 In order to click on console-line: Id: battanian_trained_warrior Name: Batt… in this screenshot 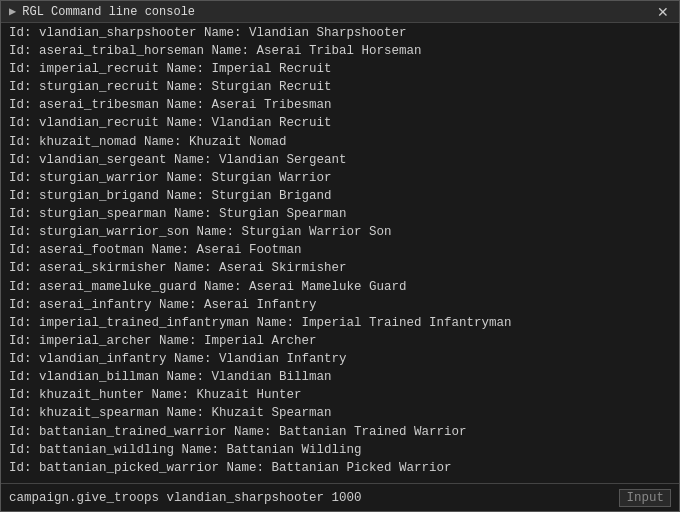, I will do `click(340, 432)`.